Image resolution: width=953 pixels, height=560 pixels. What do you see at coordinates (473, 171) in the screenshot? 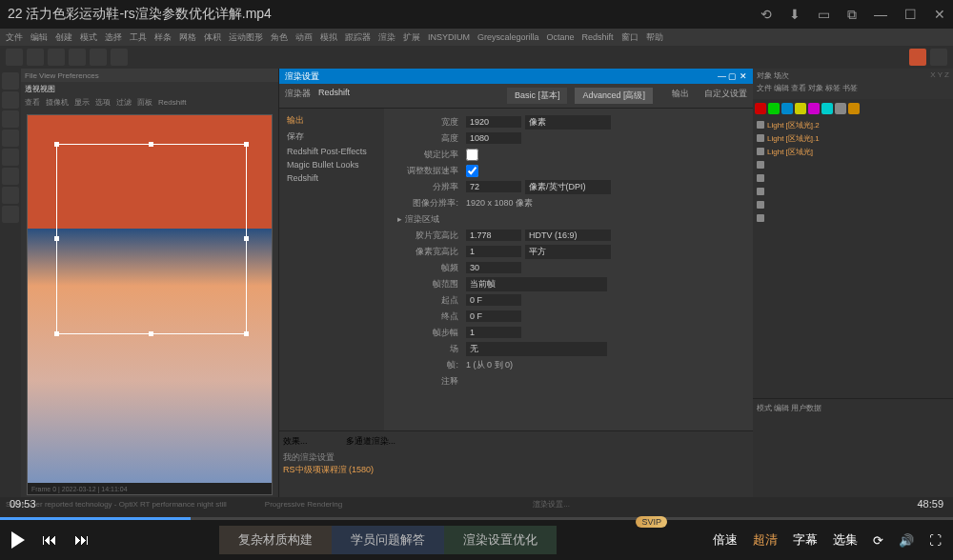
I see `adapt-checkbox` at bounding box center [473, 171].